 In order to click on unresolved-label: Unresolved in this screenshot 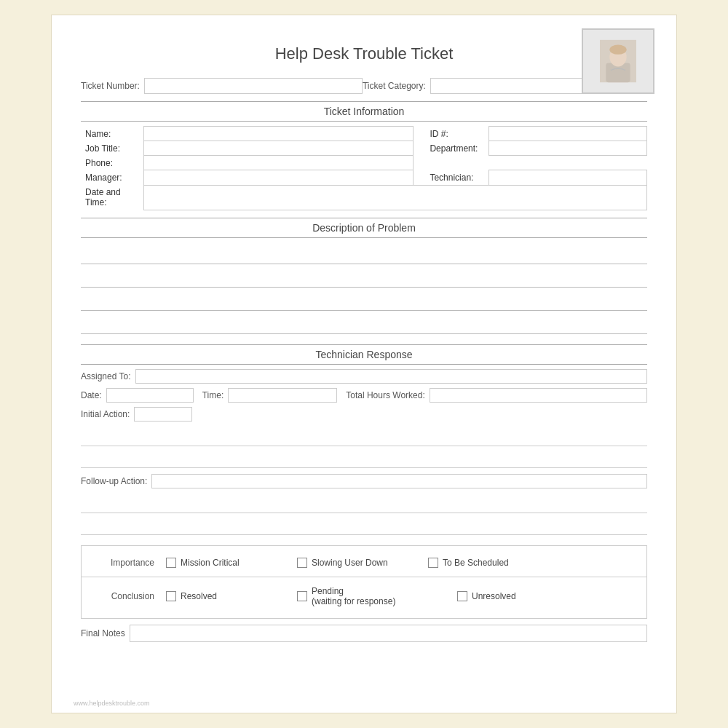, I will do `click(494, 596)`.